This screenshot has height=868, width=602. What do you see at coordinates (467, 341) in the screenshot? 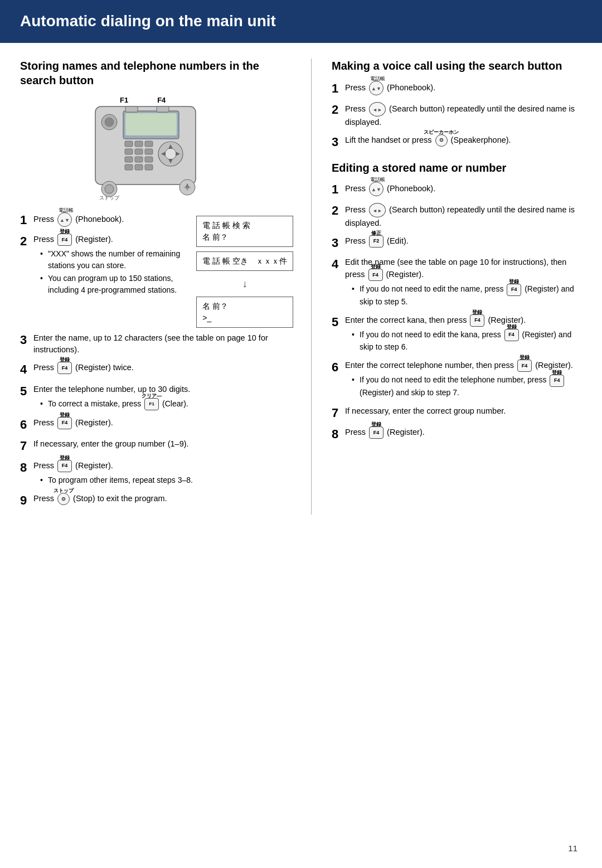
I see `step-r2-5-bullets: If you do not need to edit the kana, pre…` at bounding box center [467, 341].